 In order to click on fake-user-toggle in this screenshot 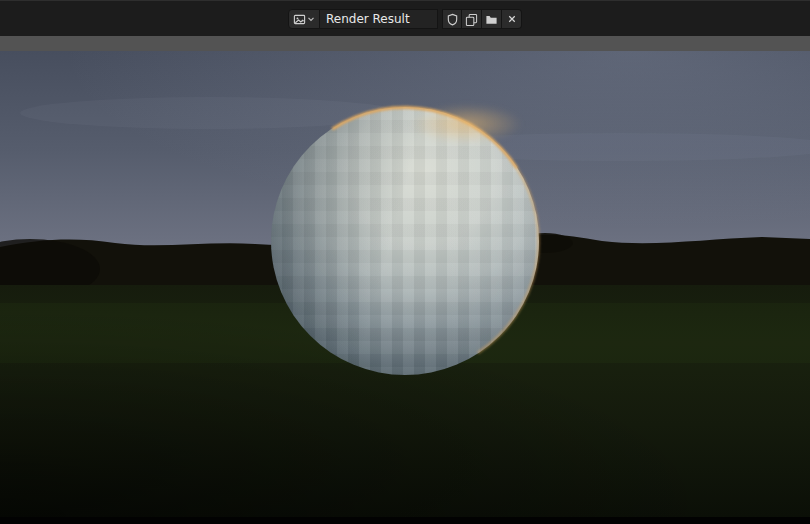, I will do `click(452, 19)`.